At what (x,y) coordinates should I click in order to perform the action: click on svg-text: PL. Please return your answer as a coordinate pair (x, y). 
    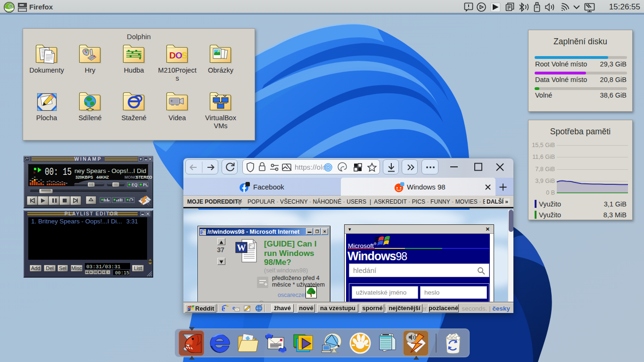
    Looking at the image, I should click on (145, 185).